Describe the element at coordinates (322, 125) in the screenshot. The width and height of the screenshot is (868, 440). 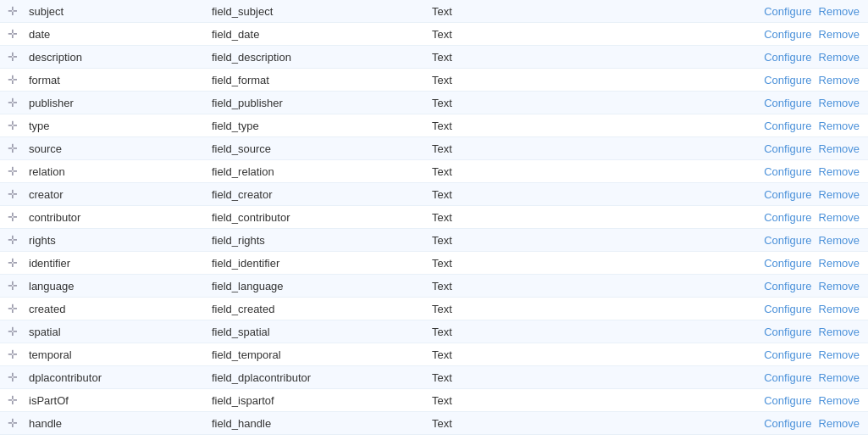
I see `field-machine-name: field_type` at that location.